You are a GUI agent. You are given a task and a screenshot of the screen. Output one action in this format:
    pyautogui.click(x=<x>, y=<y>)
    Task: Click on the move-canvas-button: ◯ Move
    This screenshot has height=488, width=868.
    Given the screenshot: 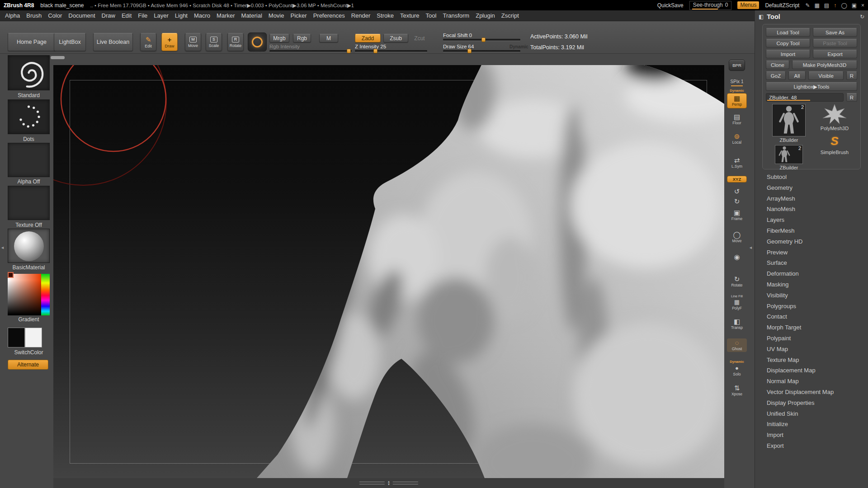 What is the action you would take?
    pyautogui.click(x=737, y=237)
    